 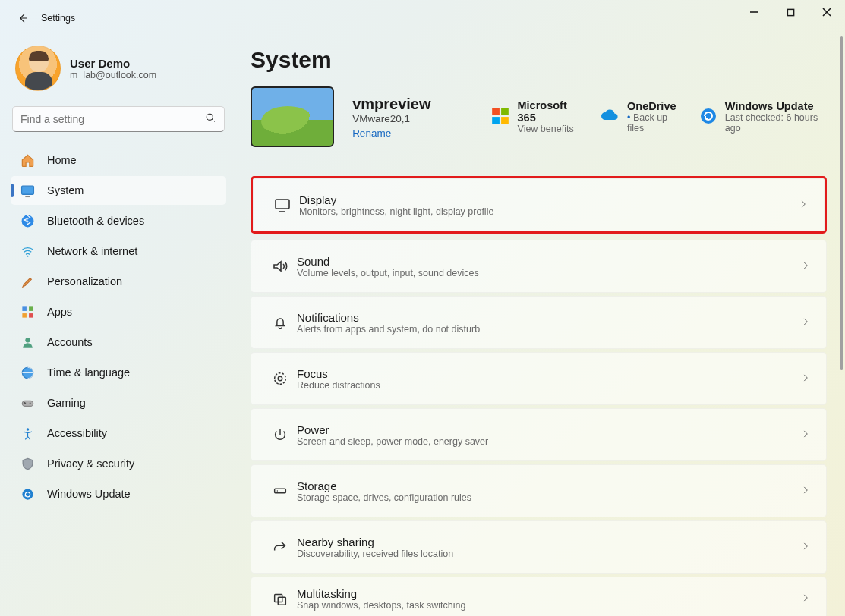 I want to click on search-input, so click(x=112, y=119).